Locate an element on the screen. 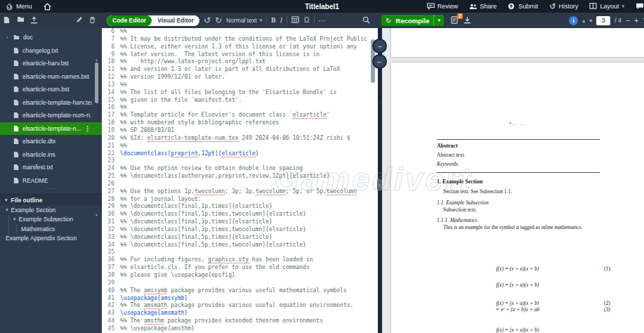  code-line: 8%% License, either version 1.3 of this … is located at coordinates (240, 48).